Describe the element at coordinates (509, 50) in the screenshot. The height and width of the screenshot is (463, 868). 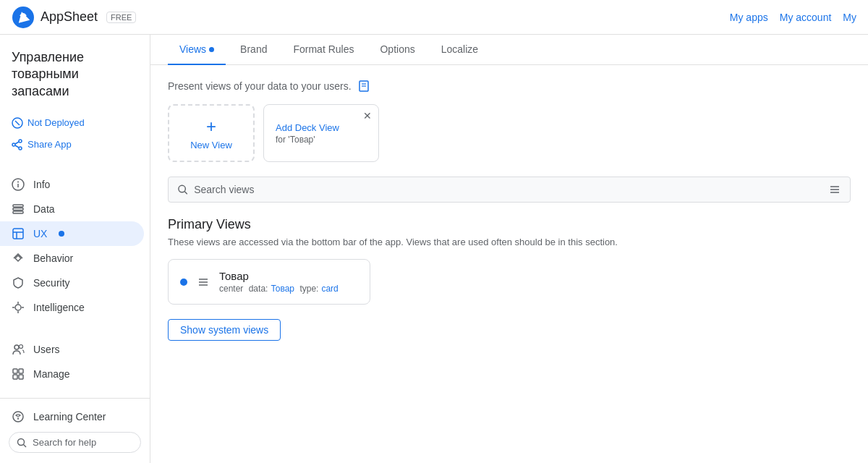
I see `tabs-bar: Views Brand Format Rules Options Localiz…` at that location.